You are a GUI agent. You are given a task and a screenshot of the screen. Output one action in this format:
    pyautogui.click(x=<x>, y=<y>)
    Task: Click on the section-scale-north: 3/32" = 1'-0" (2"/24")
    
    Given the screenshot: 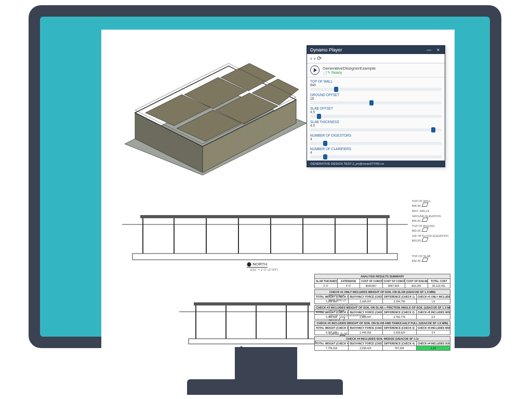 What is the action you would take?
    pyautogui.click(x=264, y=270)
    